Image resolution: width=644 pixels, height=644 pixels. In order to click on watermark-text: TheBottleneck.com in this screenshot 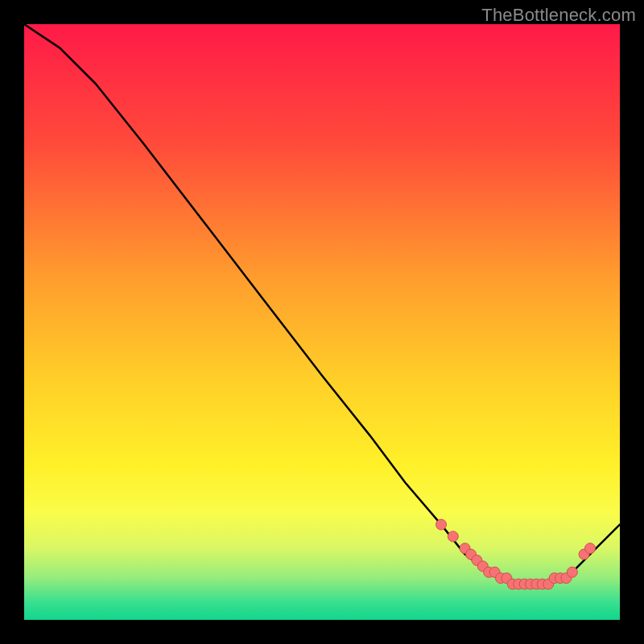, I will do `click(559, 15)`.